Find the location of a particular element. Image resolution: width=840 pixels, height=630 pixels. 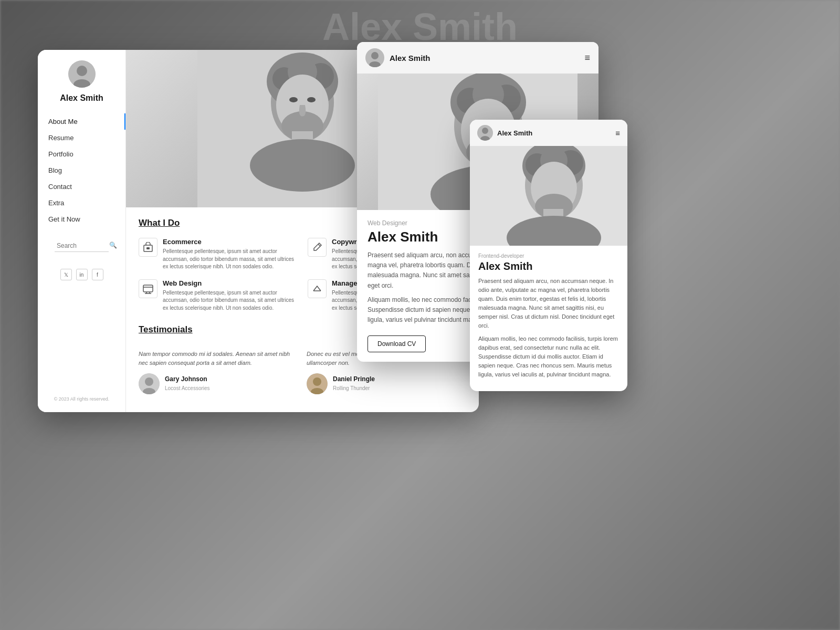

mobile-card-body: Frontend-developer Alex Smith Praesent s… is located at coordinates (549, 318).